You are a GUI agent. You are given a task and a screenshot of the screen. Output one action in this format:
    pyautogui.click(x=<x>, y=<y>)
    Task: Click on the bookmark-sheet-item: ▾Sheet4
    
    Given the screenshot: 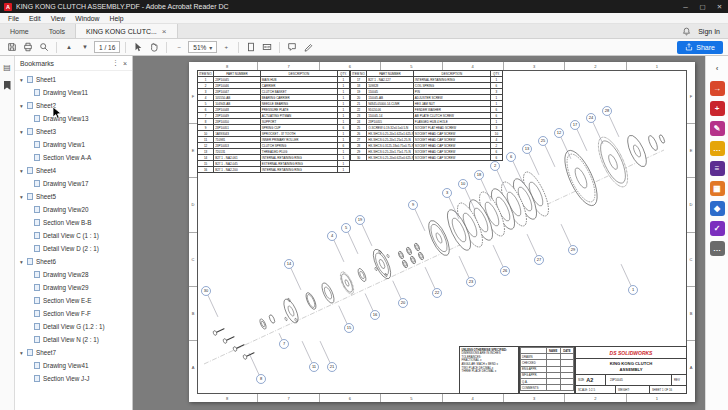 What is the action you would take?
    pyautogui.click(x=74, y=170)
    